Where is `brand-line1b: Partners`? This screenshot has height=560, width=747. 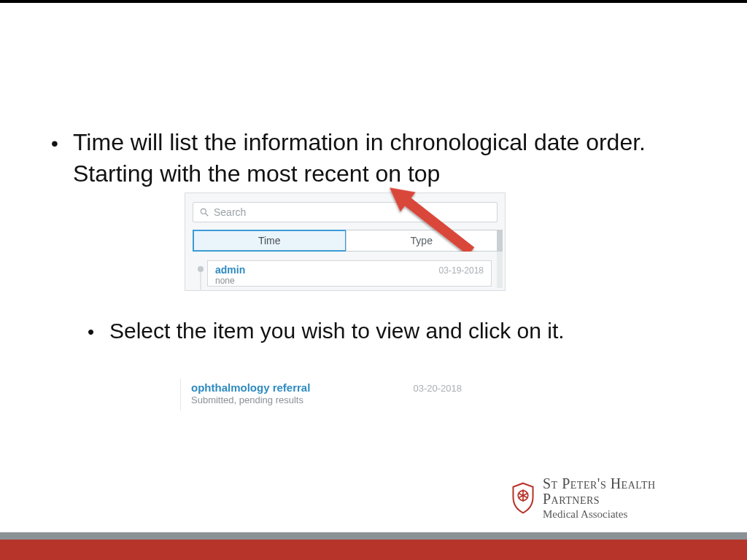 brand-line1b: Partners is located at coordinates (600, 499).